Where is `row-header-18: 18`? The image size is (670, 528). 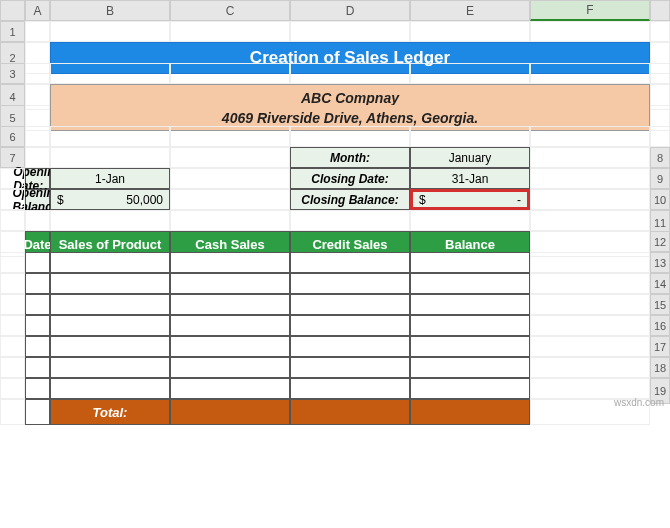 row-header-18: 18 is located at coordinates (660, 368).